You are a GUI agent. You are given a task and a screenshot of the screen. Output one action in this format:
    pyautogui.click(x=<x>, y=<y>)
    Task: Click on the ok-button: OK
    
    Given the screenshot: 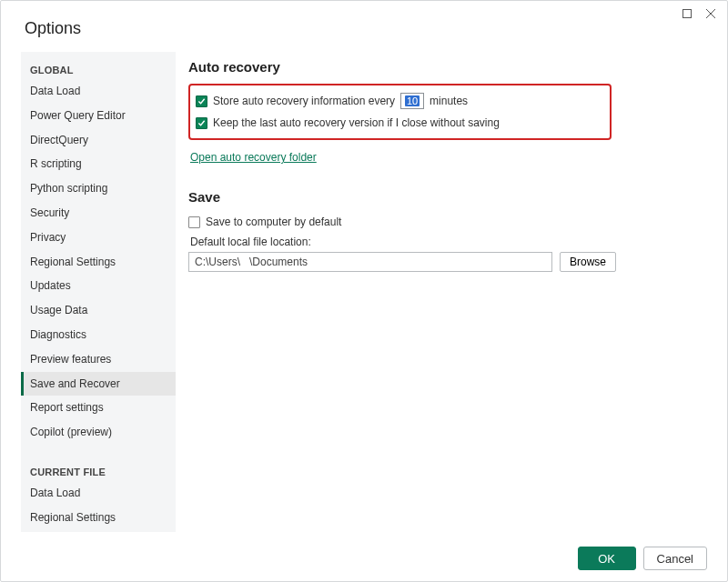 What is the action you would take?
    pyautogui.click(x=607, y=558)
    